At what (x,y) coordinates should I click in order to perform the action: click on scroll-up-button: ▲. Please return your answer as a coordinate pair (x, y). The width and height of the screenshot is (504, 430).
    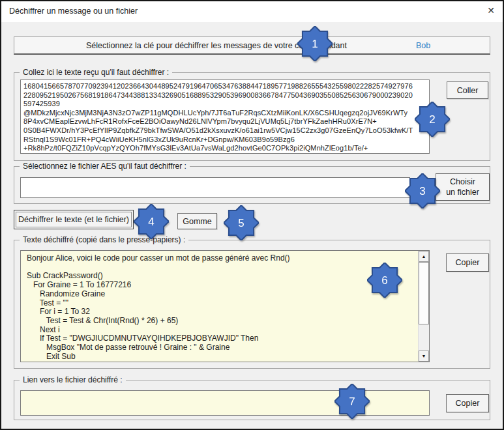
    Looking at the image, I should click on (424, 257).